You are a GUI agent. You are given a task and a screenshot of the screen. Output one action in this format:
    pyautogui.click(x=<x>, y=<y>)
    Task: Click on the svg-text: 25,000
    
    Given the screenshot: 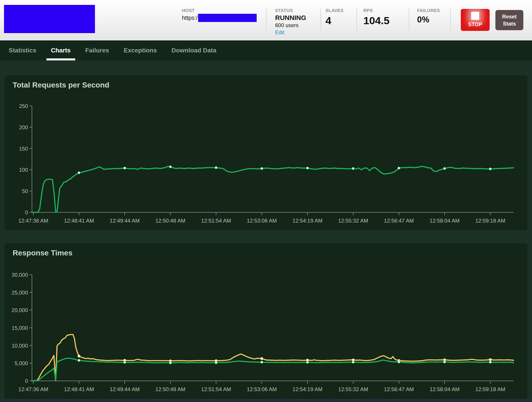 What is the action you would take?
    pyautogui.click(x=20, y=293)
    